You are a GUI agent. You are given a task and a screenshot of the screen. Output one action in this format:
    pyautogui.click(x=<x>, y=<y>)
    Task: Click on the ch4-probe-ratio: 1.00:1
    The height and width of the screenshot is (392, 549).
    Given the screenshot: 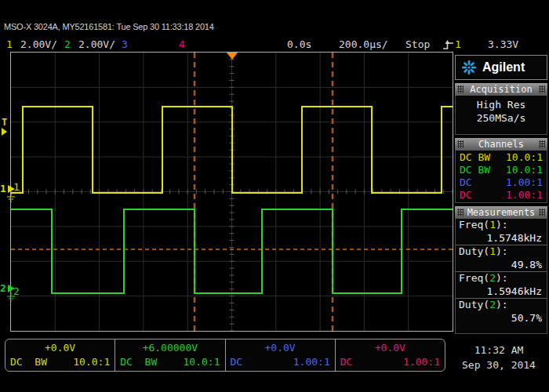 What is the action you would take?
    pyautogui.click(x=422, y=362)
    